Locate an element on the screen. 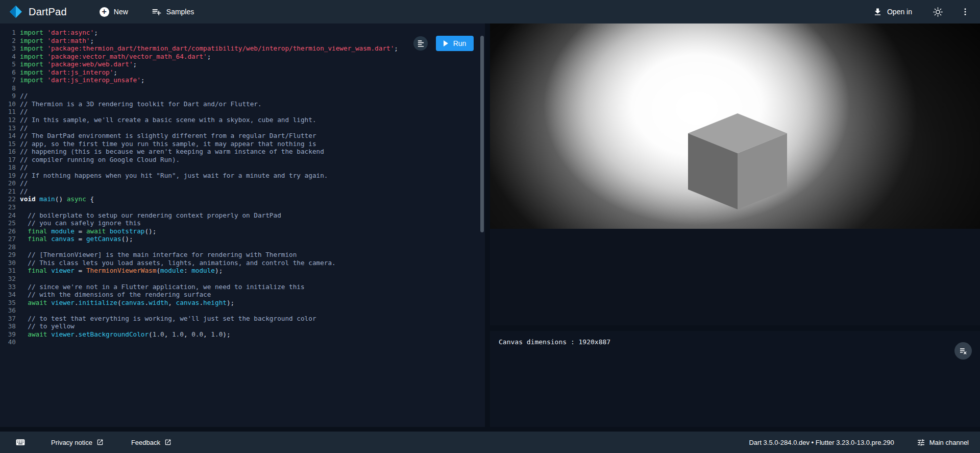  new-button-label: New is located at coordinates (121, 12).